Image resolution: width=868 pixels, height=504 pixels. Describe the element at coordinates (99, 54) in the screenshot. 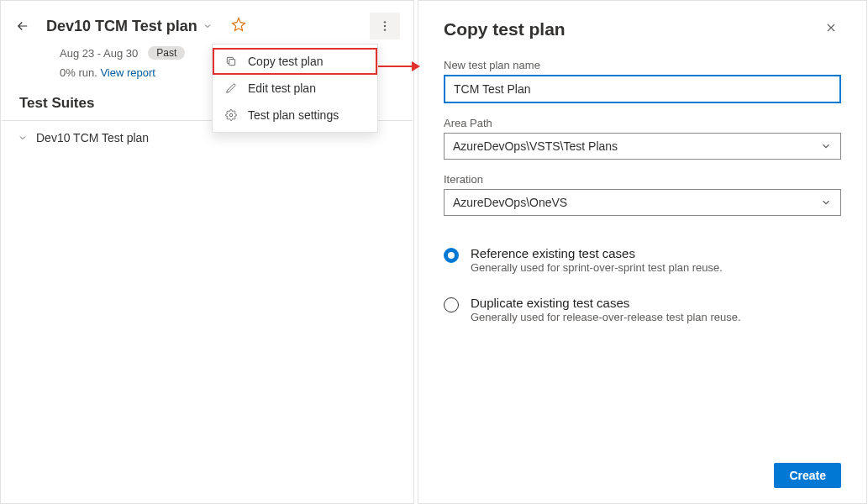

I see `date-range-text: Aug 23 - Aug 30` at that location.